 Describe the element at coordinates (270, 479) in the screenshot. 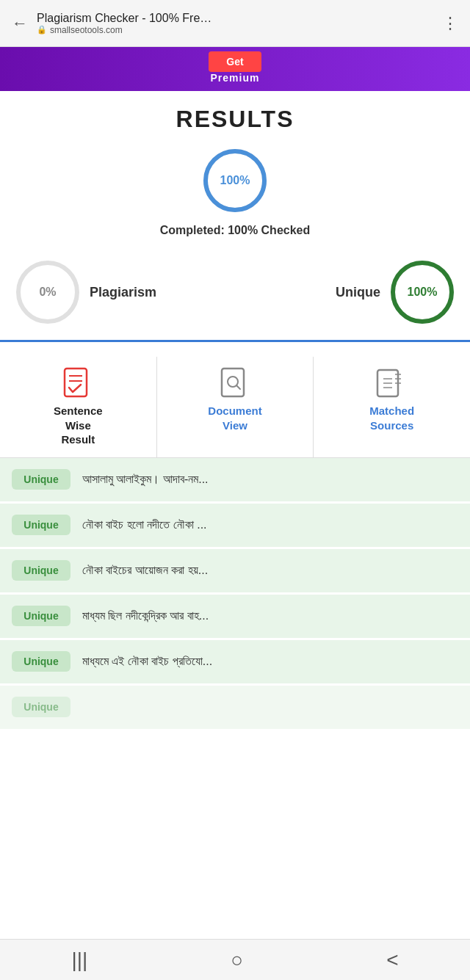

I see `result-text: আসালামু আলাইকুম। আদাব-নম...` at that location.